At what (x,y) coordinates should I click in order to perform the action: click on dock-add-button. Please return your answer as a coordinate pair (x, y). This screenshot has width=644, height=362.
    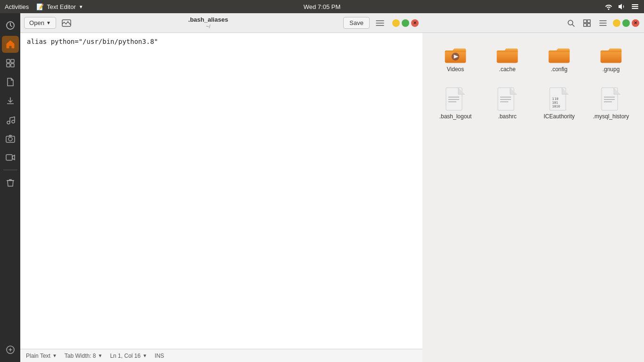
    Looking at the image, I should click on (10, 350).